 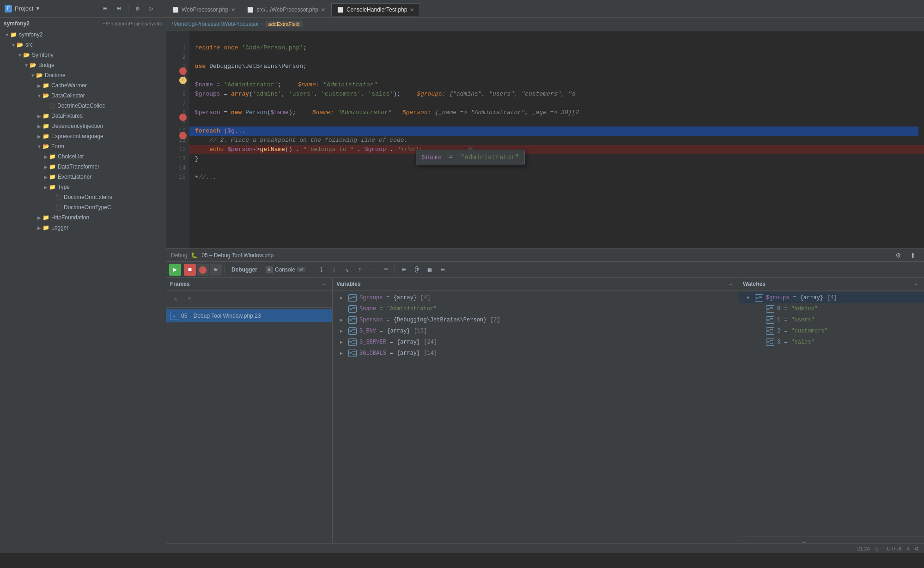 I want to click on watches-header: Watches →, so click(x=832, y=284).